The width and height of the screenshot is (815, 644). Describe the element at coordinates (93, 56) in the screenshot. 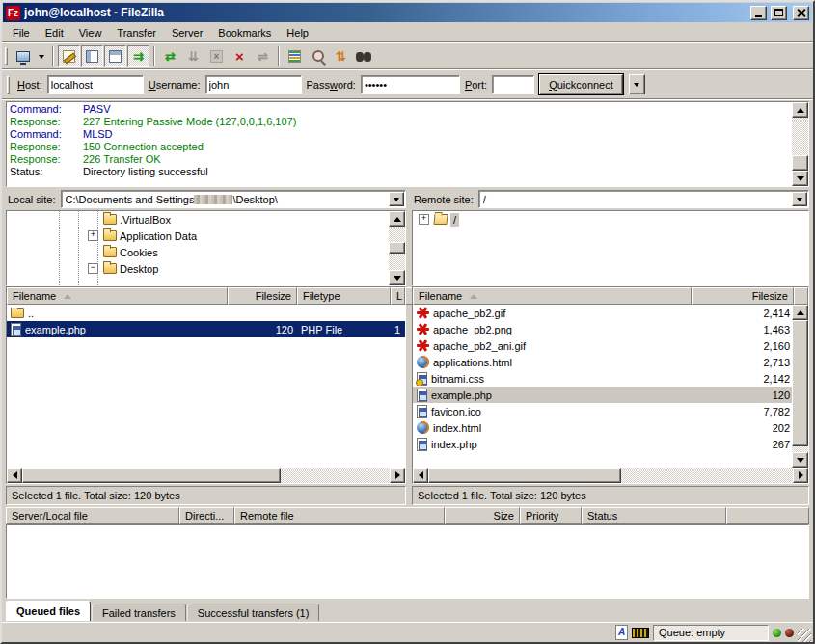

I see `toggle-local-tree-icon` at that location.